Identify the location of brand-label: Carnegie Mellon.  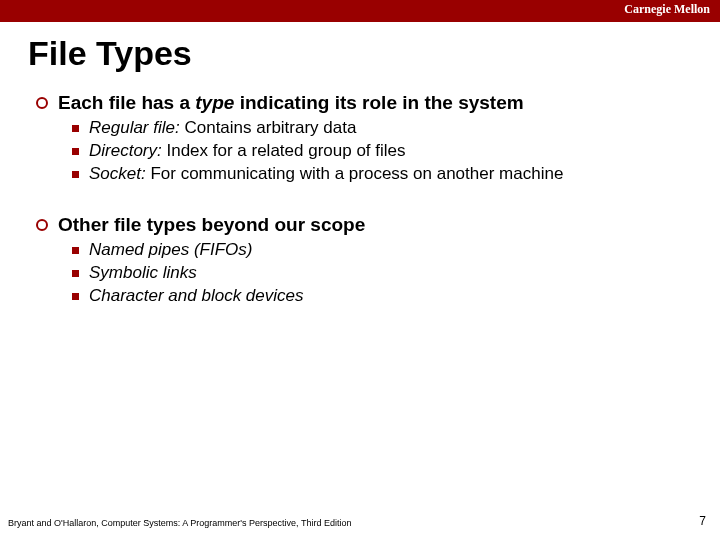
(667, 10).